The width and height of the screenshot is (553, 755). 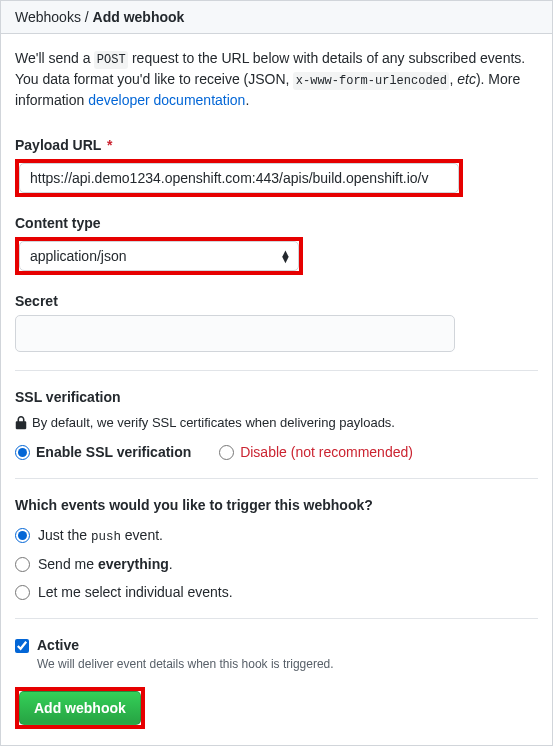 What do you see at coordinates (166, 100) in the screenshot?
I see `developer-docs-link: developer documentation` at bounding box center [166, 100].